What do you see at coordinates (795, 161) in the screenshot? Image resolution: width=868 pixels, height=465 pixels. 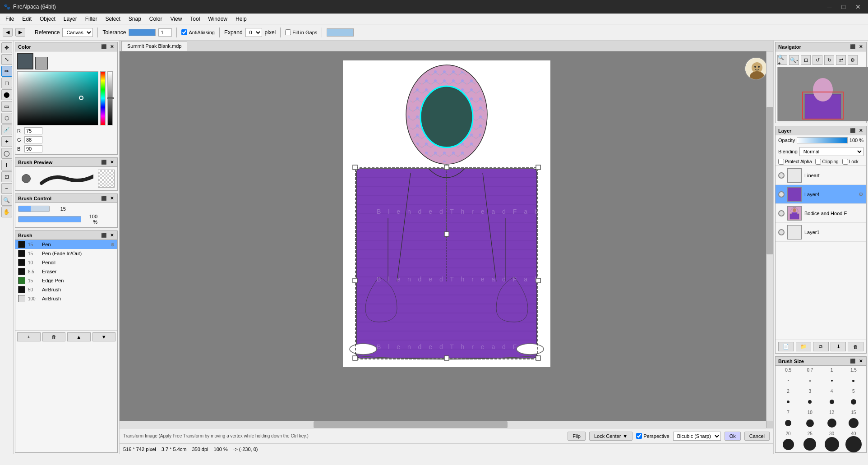 I see `protect-alpha-label: Protect Alpha` at bounding box center [795, 161].